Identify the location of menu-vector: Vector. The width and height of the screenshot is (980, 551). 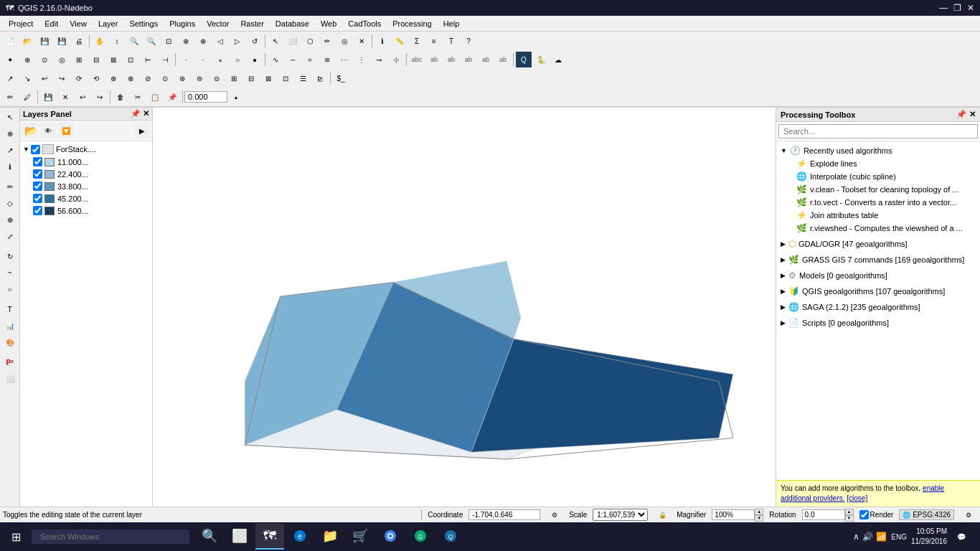
(218, 24).